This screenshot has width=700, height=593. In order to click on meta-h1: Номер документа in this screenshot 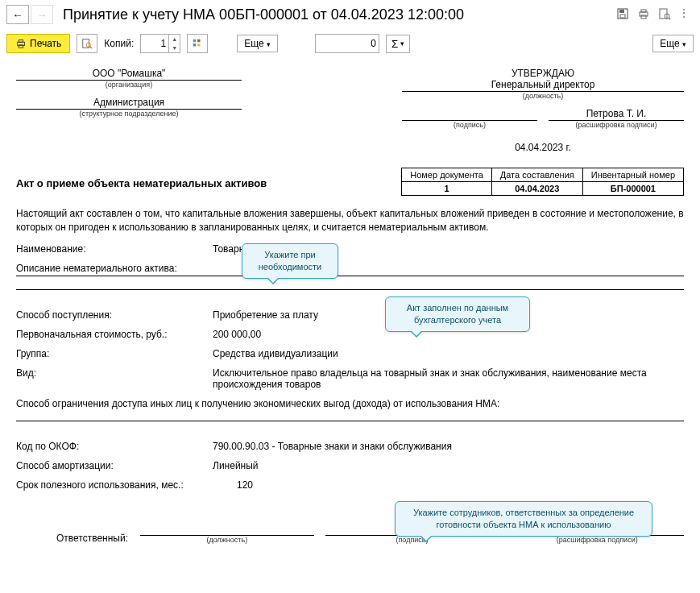, I will do `click(447, 176)`.